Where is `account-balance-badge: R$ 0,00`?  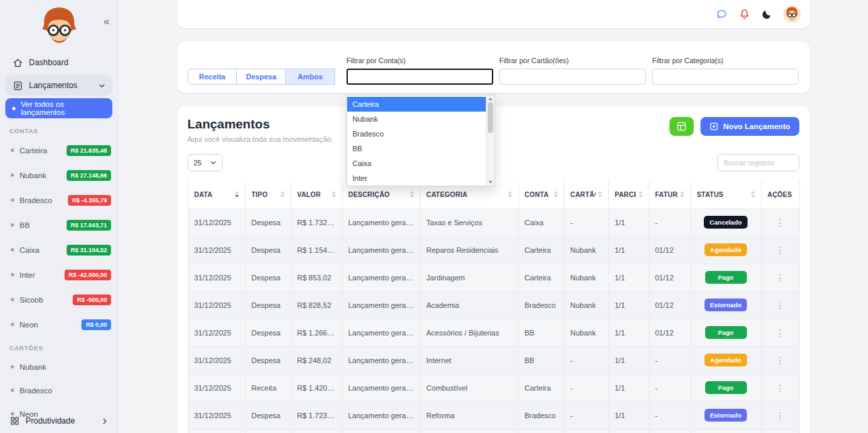 account-balance-badge: R$ 0,00 is located at coordinates (96, 325).